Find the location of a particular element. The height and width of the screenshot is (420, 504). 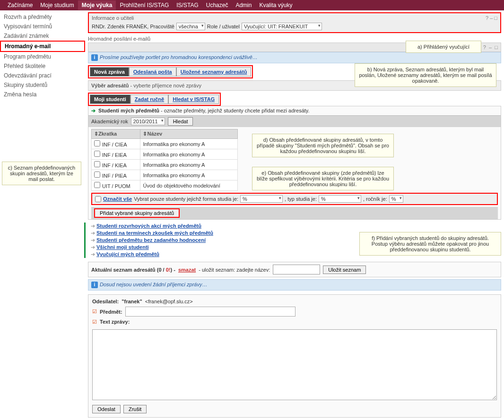

win-controls: ? – □ is located at coordinates (492, 18).